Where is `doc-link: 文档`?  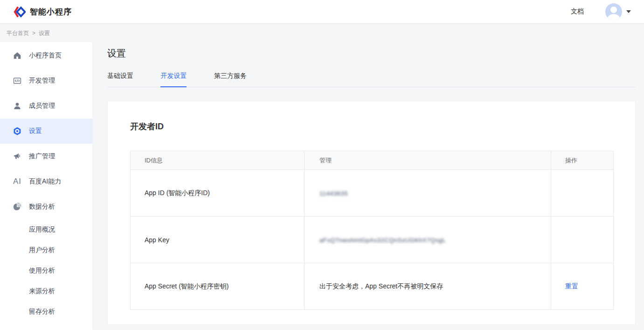
doc-link: 文档 is located at coordinates (577, 12).